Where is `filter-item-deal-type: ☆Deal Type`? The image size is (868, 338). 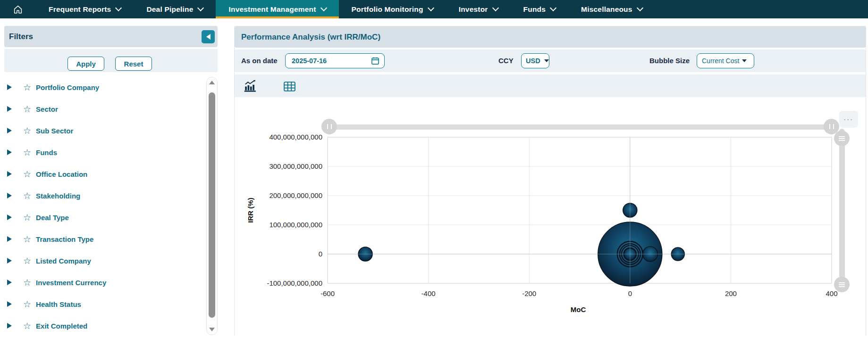 filter-item-deal-type: ☆Deal Type is located at coordinates (103, 217).